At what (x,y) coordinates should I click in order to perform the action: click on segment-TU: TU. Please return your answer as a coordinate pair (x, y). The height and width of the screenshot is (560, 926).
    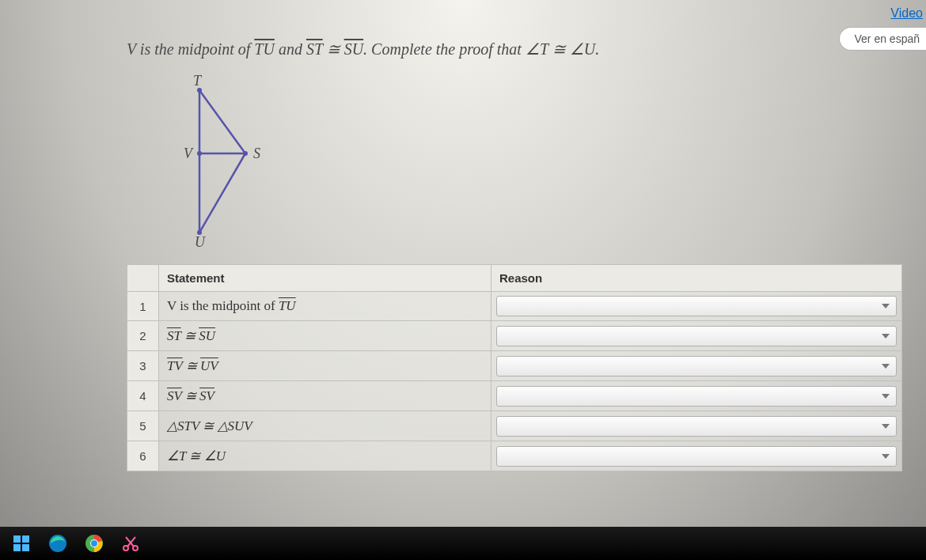
    Looking at the image, I should click on (264, 49).